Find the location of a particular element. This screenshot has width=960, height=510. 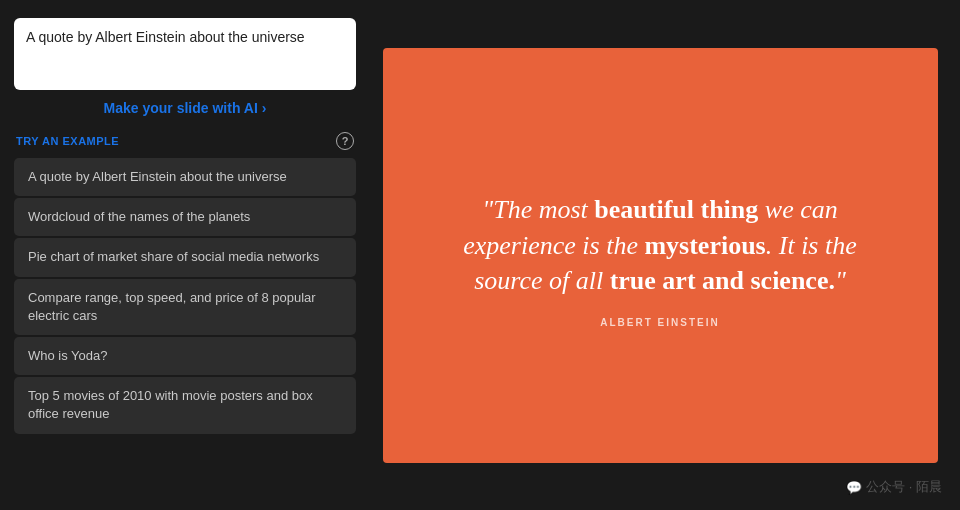

watermark-icon: 💬 is located at coordinates (854, 488).